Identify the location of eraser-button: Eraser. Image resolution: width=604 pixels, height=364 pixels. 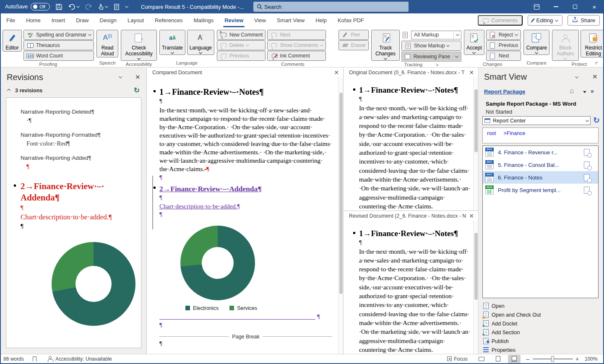
(354, 45).